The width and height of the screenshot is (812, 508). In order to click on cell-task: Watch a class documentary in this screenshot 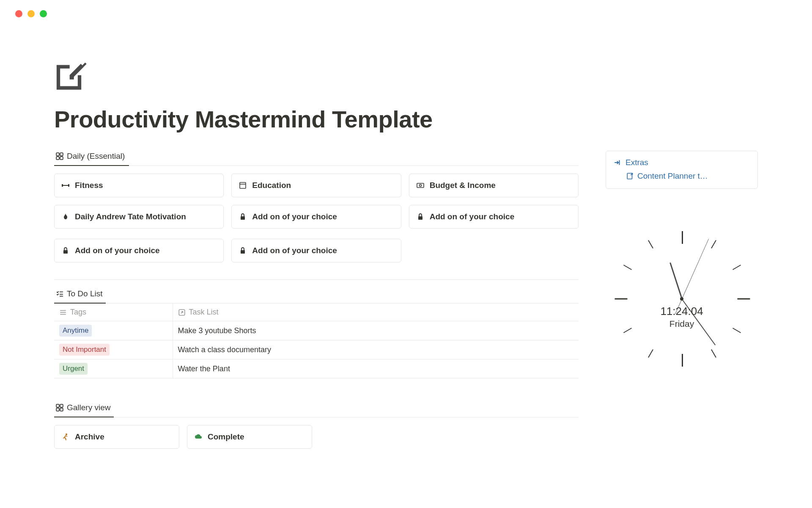, I will do `click(376, 350)`.